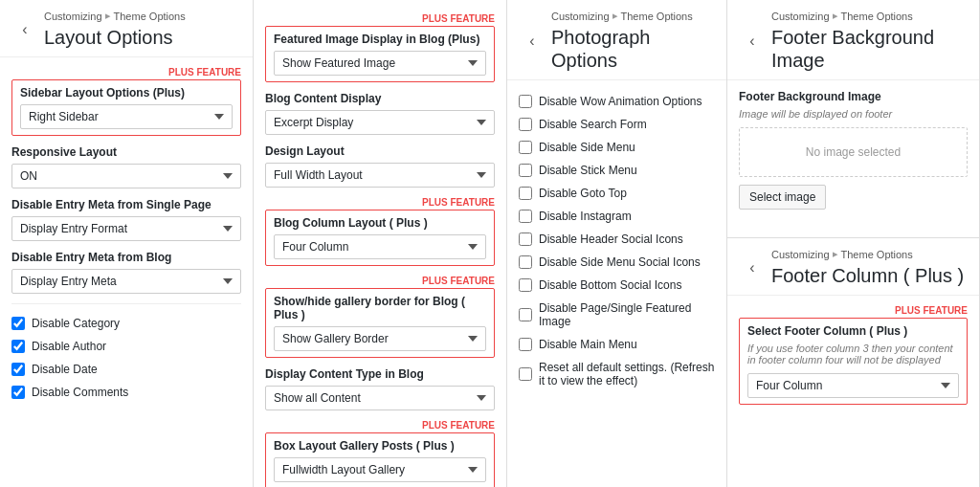 This screenshot has width=980, height=487. What do you see at coordinates (126, 281) in the screenshot?
I see `disable-entry-meta-blog-select: Display Entry Meta Hide Entry Meta` at bounding box center [126, 281].